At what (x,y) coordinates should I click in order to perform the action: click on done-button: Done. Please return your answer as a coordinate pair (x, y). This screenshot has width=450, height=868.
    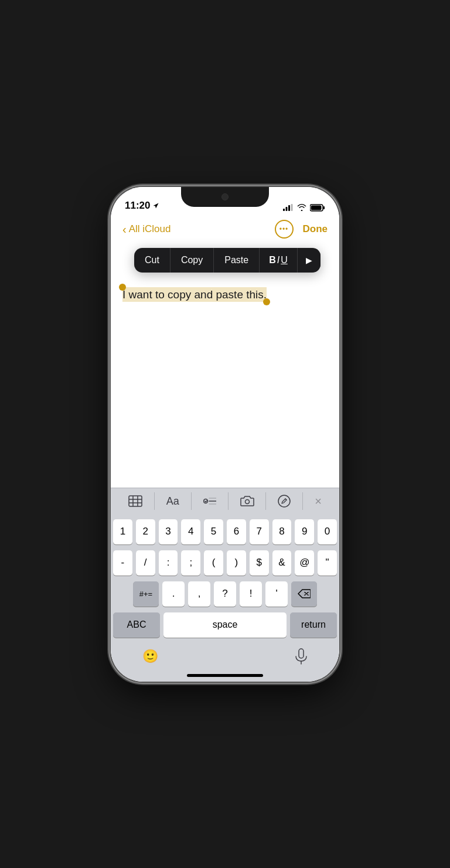
    Looking at the image, I should click on (315, 229).